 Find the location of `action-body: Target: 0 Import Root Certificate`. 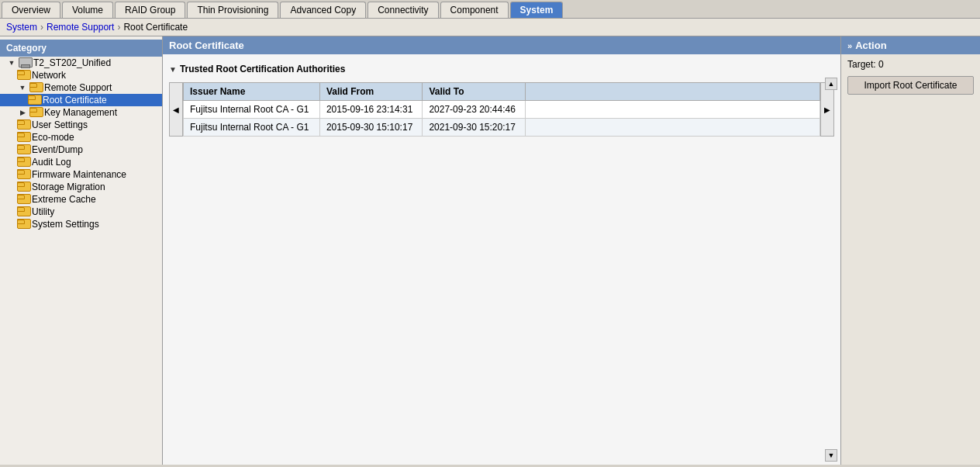

action-body: Target: 0 Import Root Certificate is located at coordinates (910, 77).